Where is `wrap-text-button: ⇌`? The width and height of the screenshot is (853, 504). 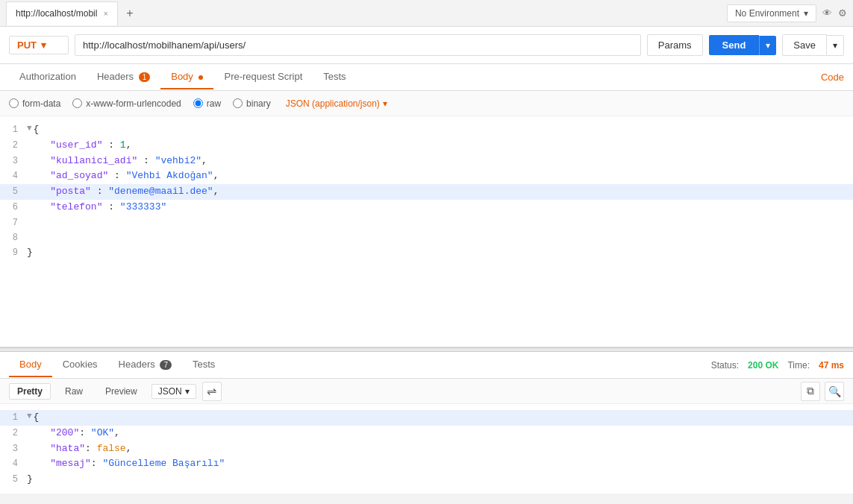
wrap-text-button: ⇌ is located at coordinates (212, 391).